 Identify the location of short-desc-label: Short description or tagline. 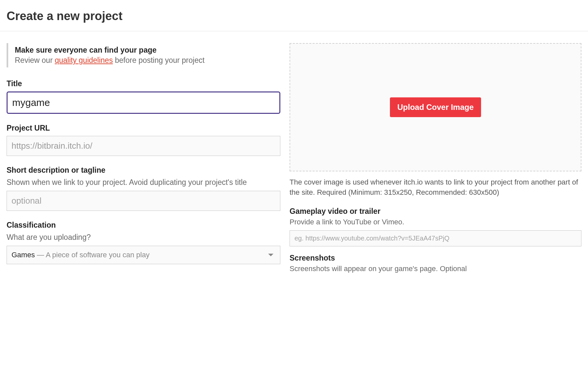
(143, 170).